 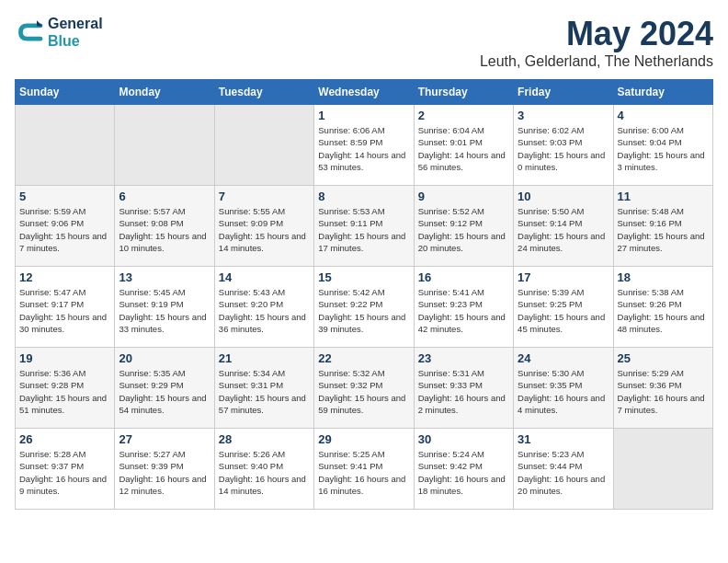 I want to click on calendar-cell: 7Sunrise: 5:55 AM Sunset: 9:09 PM Daylig…, so click(x=264, y=226).